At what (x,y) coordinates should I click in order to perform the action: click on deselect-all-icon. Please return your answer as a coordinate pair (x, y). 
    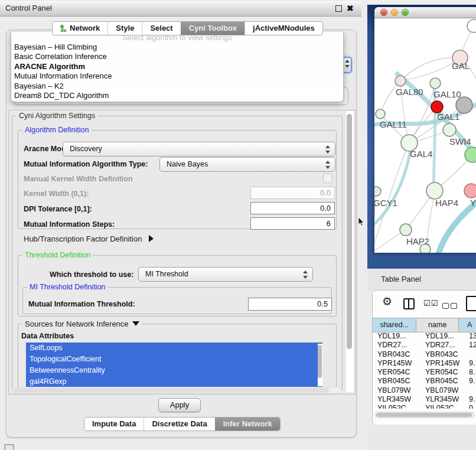
    Looking at the image, I should click on (451, 306).